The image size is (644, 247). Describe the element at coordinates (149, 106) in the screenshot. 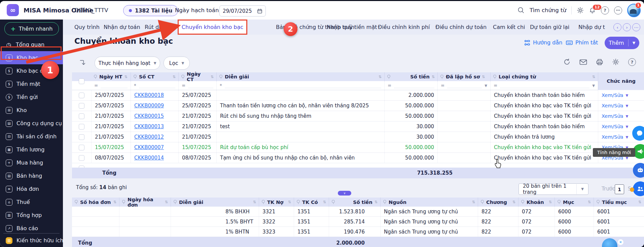

I see `document-link: CKKB00009` at that location.